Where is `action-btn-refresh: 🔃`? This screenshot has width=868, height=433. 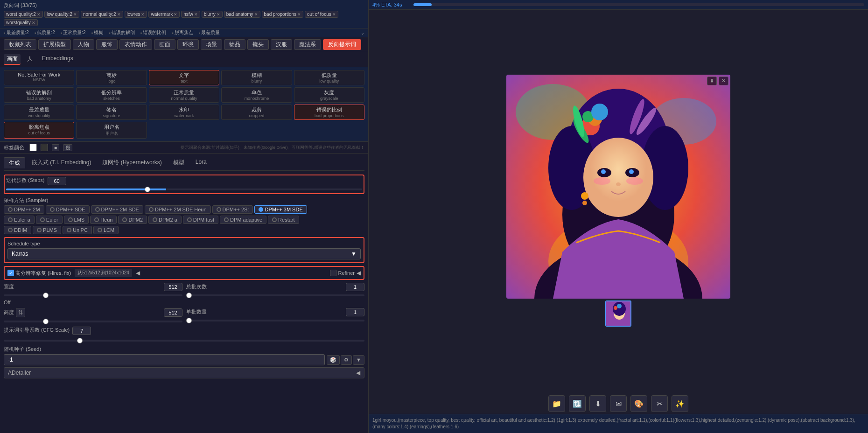 action-btn-refresh: 🔃 is located at coordinates (577, 404).